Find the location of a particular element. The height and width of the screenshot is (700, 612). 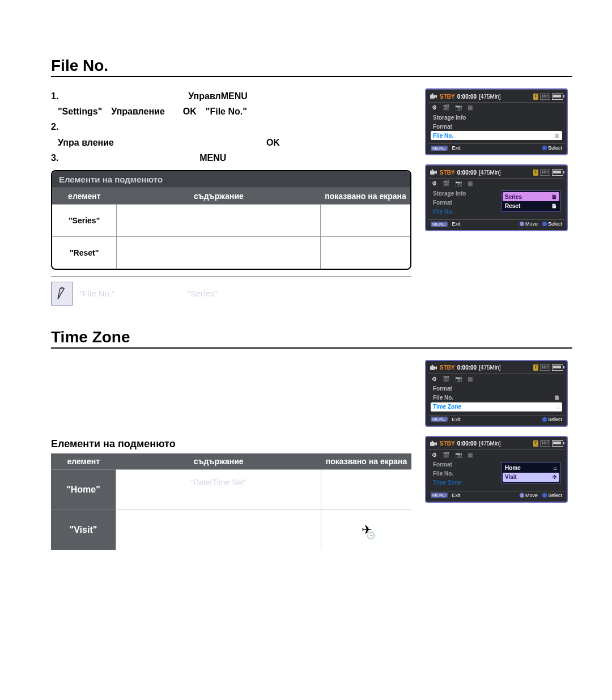

row-visit: "Visit" is located at coordinates (83, 529).